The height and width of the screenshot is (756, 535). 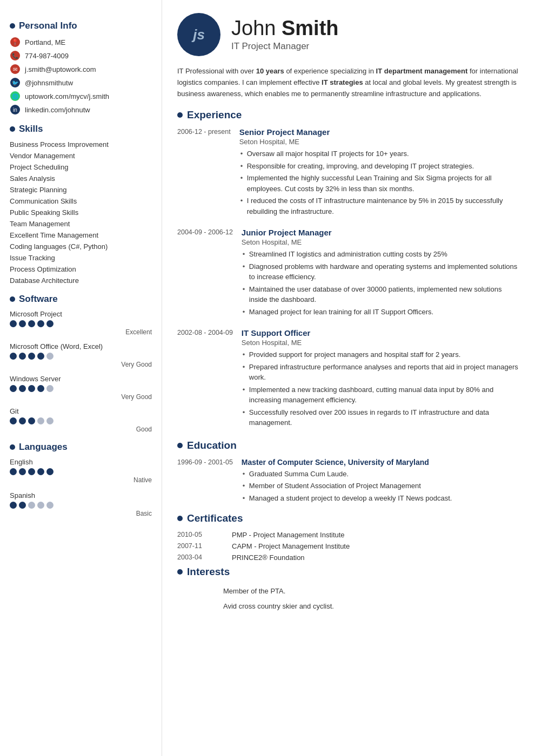 I want to click on experience-item: 2002-08 - 2004-09IT Support OfficerSeton…, so click(x=349, y=379).